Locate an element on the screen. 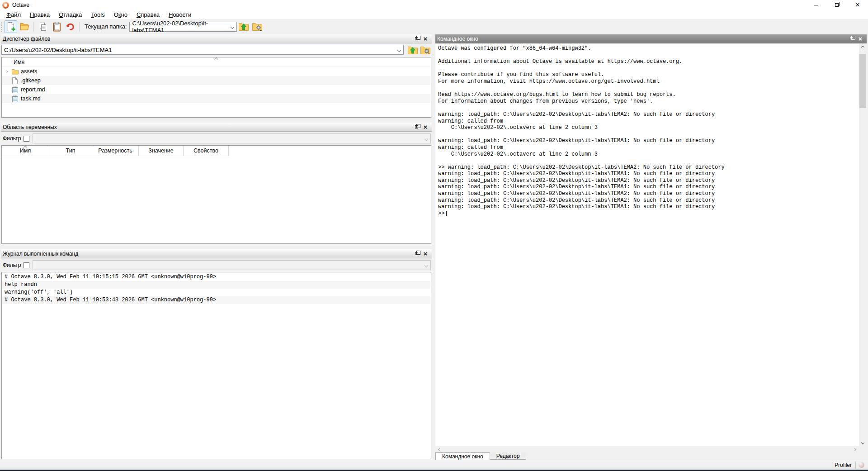 This screenshot has height=471, width=868. file-browser-title: Диспетчер файлов is located at coordinates (26, 39).